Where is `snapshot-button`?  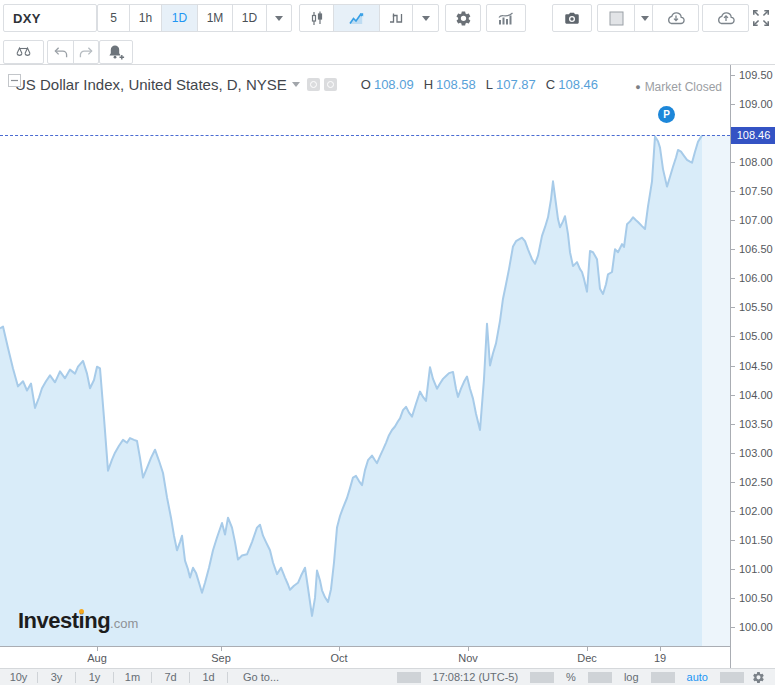
snapshot-button is located at coordinates (572, 18).